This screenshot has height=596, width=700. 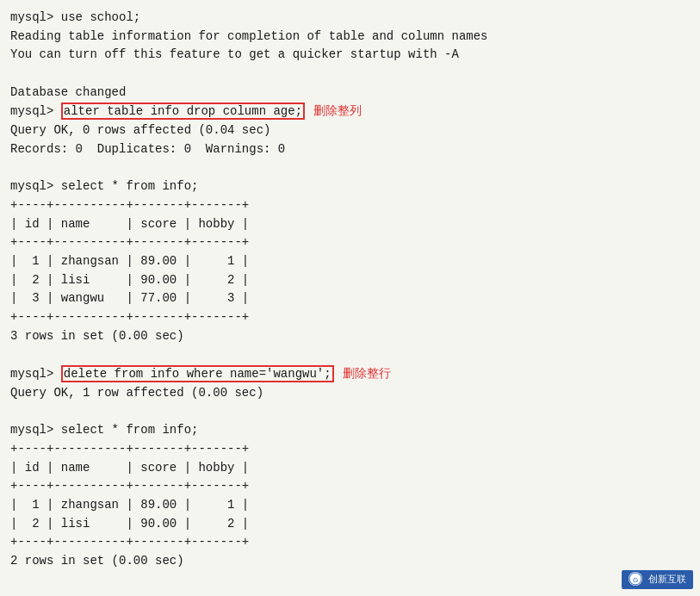 I want to click on terminal-line-l6: mysql> alter table info drop column age;…, so click(x=350, y=112).